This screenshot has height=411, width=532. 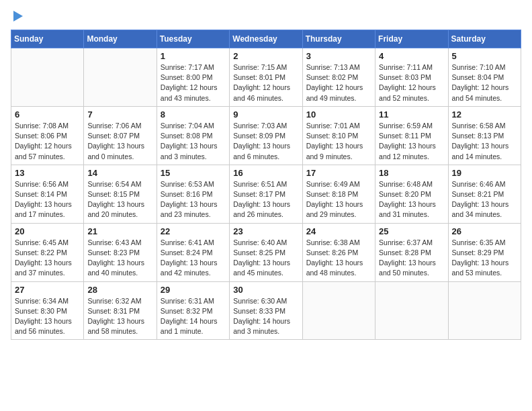 What do you see at coordinates (411, 258) in the screenshot?
I see `day-info: Sunrise: 6:37 AMSunset: 8:28 PMDaylight:…` at bounding box center [411, 258].